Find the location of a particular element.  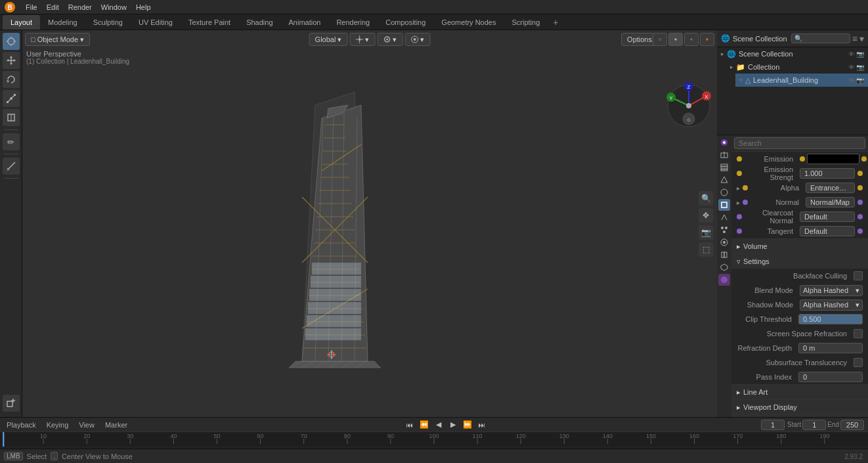

jump-start-button: ⏮ is located at coordinates (410, 425).